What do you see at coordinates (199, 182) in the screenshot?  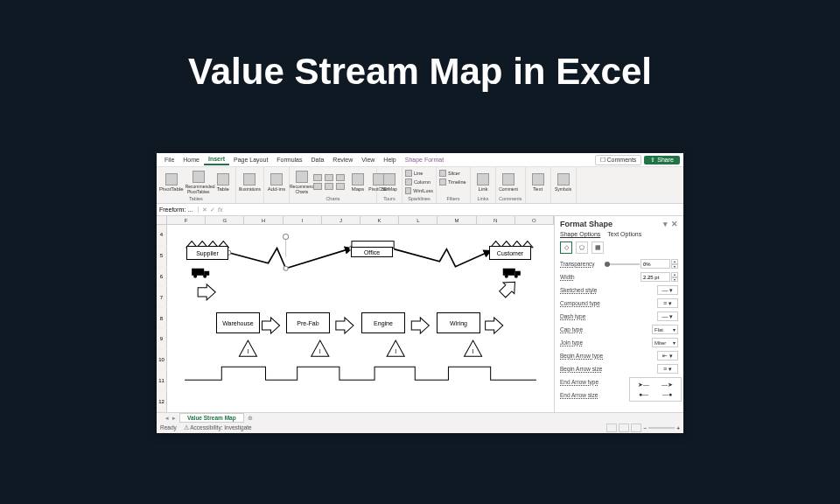 I see `recommended-pivottables-button: Recommended PivotTables` at bounding box center [199, 182].